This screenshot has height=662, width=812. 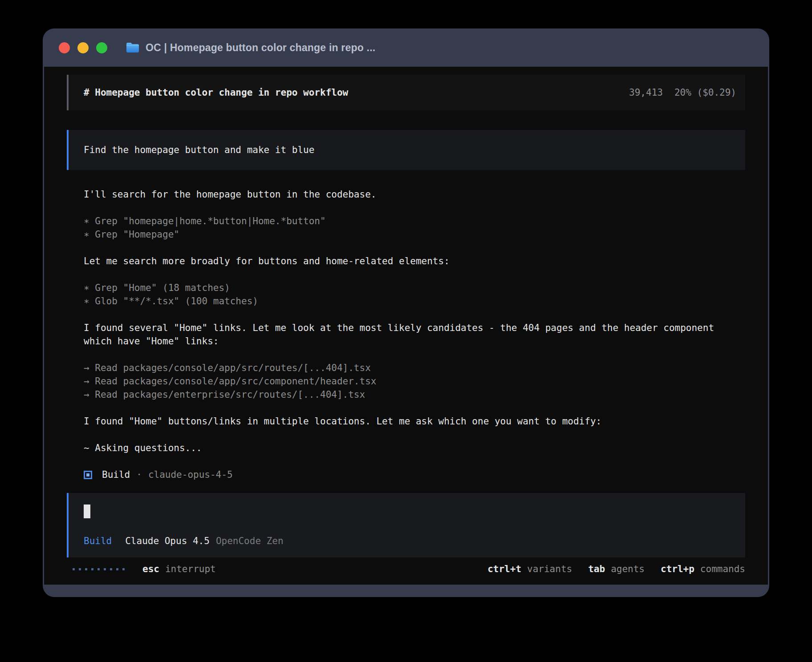 What do you see at coordinates (678, 569) in the screenshot?
I see `shortcut-key: ctrl+p` at bounding box center [678, 569].